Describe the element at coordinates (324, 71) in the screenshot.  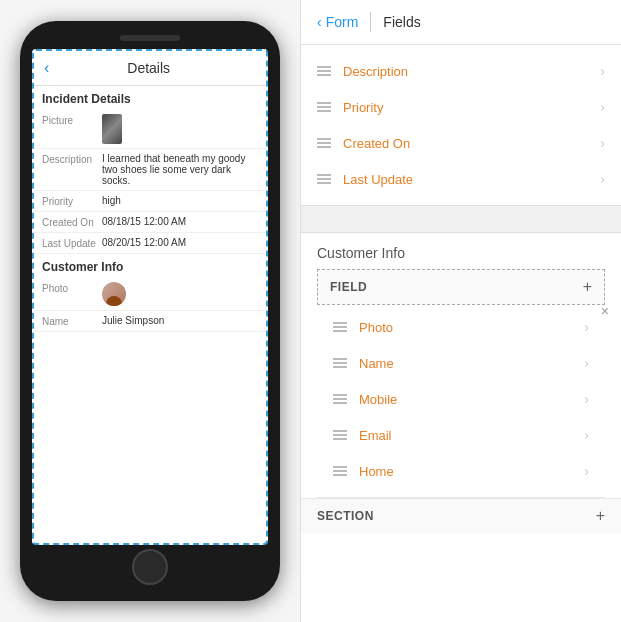
I see `drag-handle-description` at that location.